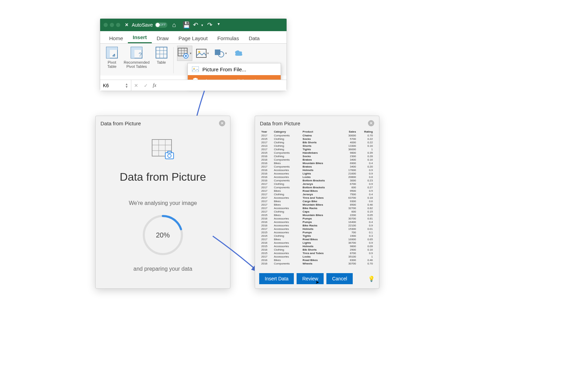 This screenshot has width=588, height=378. Describe the element at coordinates (163, 177) in the screenshot. I see `progress-title: Data from Picture` at that location.